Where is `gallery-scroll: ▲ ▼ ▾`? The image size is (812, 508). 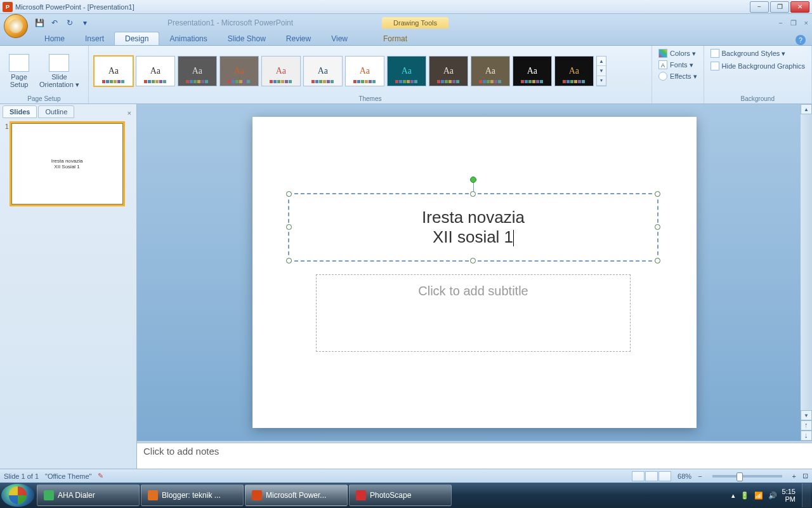
gallery-scroll: ▲ ▼ ▾ is located at coordinates (601, 71).